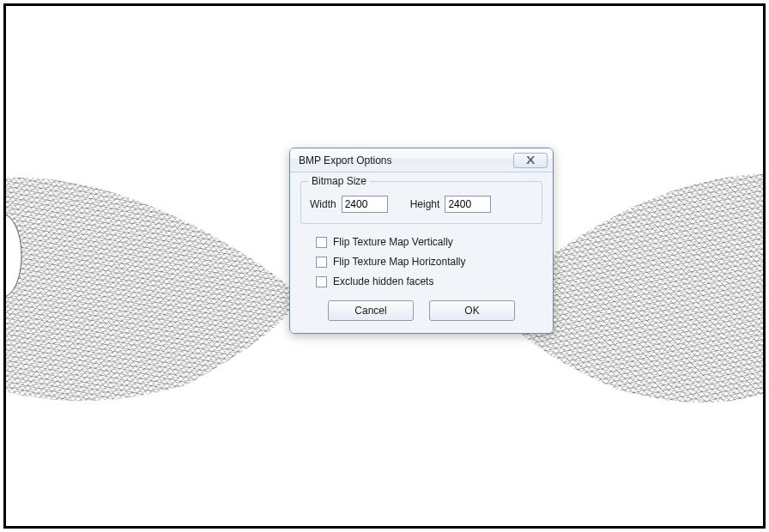 The width and height of the screenshot is (769, 532). What do you see at coordinates (421, 204) in the screenshot?
I see `size-row: Width Height` at bounding box center [421, 204].